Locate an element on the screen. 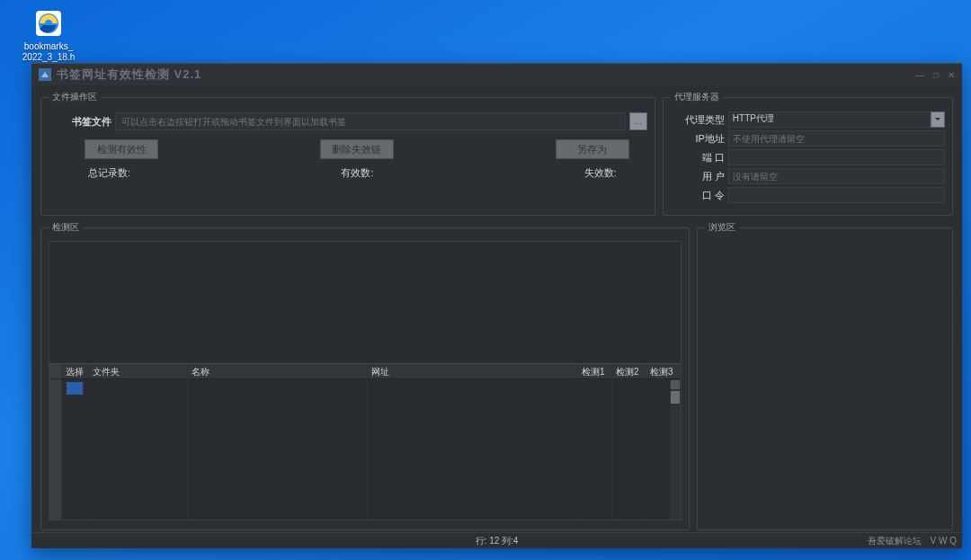 This screenshot has width=971, height=560. browse-button: … is located at coordinates (638, 121).